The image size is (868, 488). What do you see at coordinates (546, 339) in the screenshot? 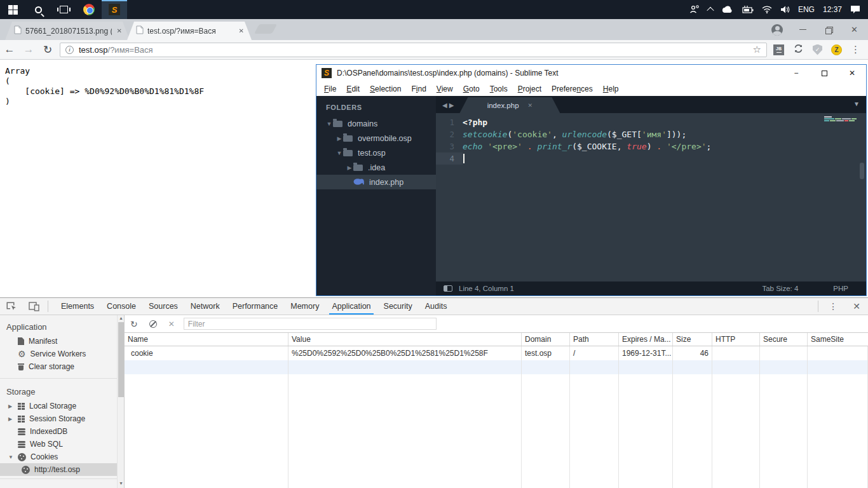
I see `column-domain: Domain` at bounding box center [546, 339].